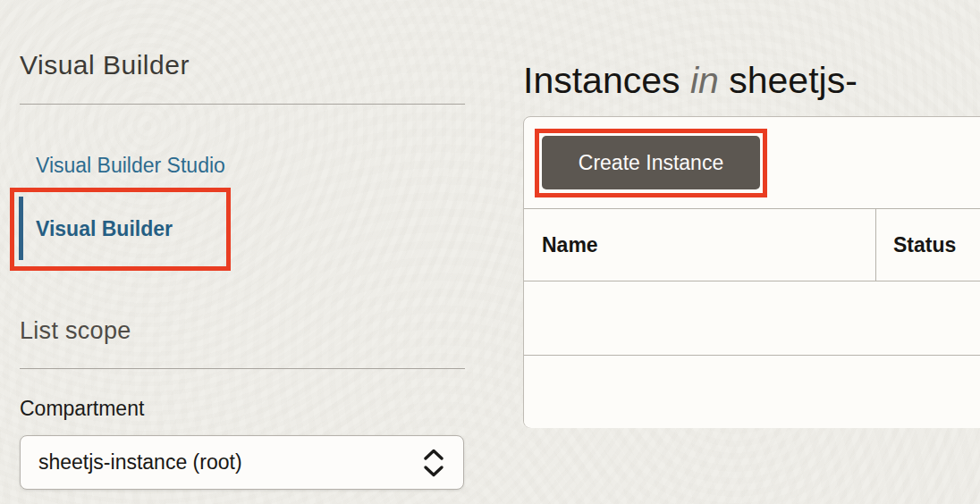  What do you see at coordinates (876, 245) in the screenshot?
I see `column-divider` at bounding box center [876, 245].